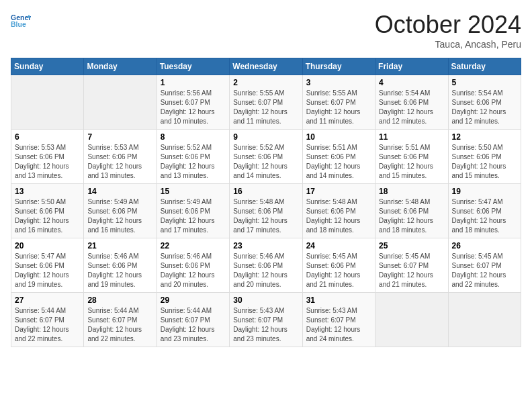 The width and height of the screenshot is (532, 411). What do you see at coordinates (193, 107) in the screenshot?
I see `day-info: Sunrise: 5:56 AM Sunset: 6:07 PM Dayligh…` at bounding box center [193, 107].